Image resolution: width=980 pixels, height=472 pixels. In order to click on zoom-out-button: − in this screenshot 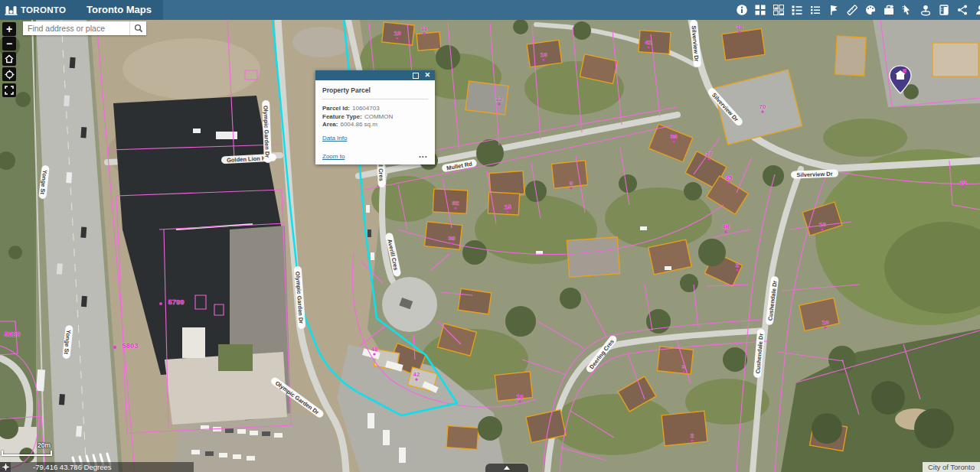, I will do `click(9, 44)`.